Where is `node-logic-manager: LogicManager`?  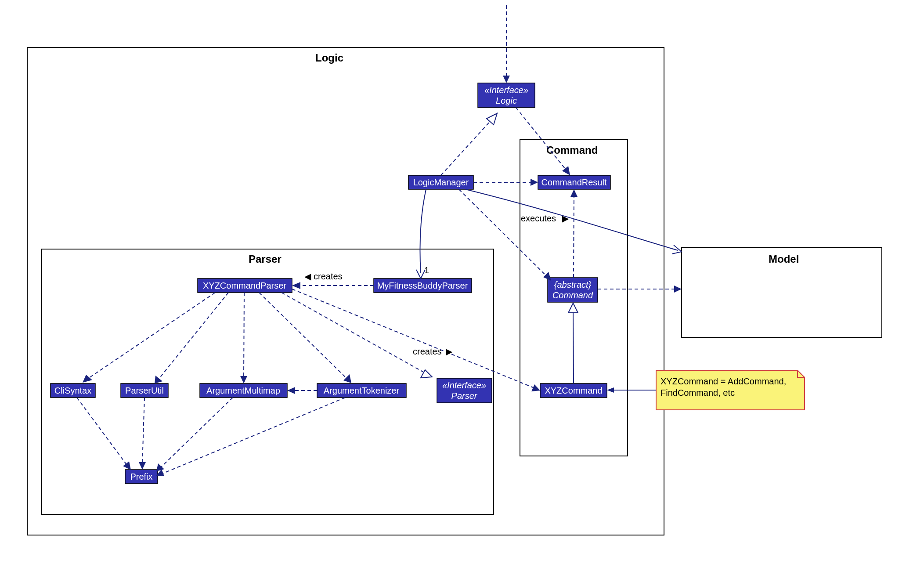 node-logic-manager: LogicManager is located at coordinates (441, 182).